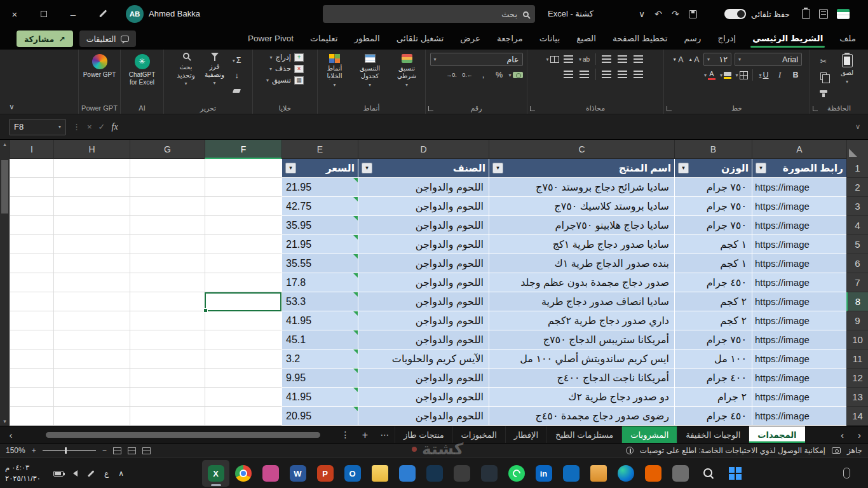  Describe the element at coordinates (799, 245) in the screenshot. I see `cell-A5: https://image` at that location.